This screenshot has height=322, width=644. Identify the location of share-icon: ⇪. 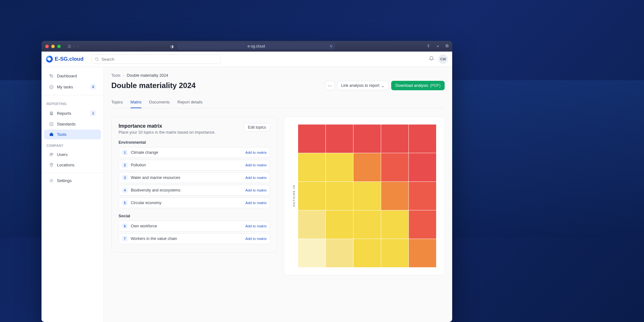
(428, 46).